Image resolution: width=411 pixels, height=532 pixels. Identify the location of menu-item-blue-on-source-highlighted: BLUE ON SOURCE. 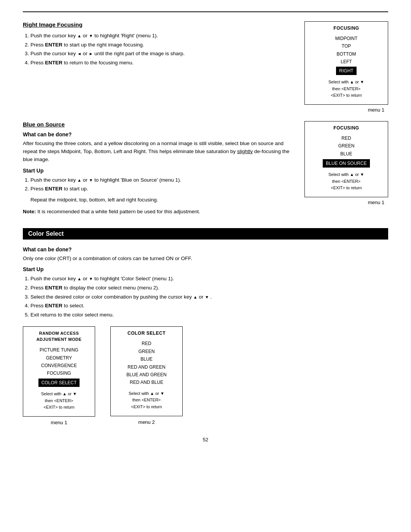
(346, 163).